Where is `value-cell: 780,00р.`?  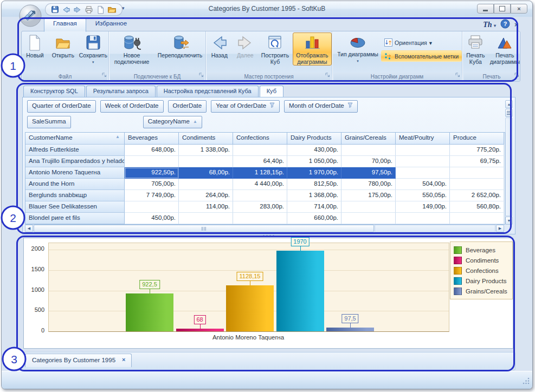
value-cell: 780,00р. is located at coordinates (369, 184).